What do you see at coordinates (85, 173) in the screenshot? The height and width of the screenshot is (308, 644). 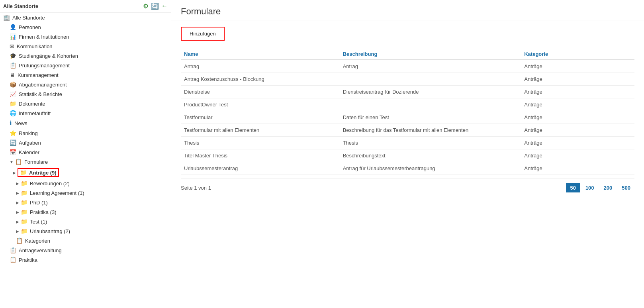 I see `sidebar-item-antraege: ▶ 📁 Anträge (9)` at bounding box center [85, 173].